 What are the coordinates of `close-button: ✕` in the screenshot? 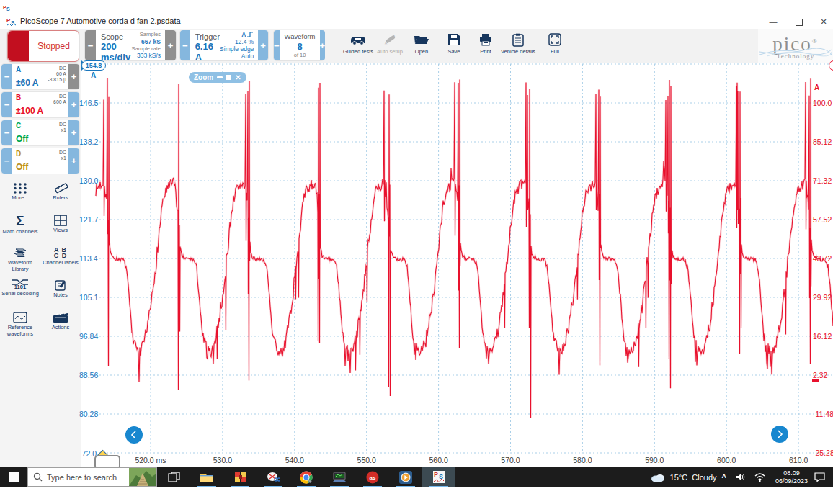 It's located at (823, 22).